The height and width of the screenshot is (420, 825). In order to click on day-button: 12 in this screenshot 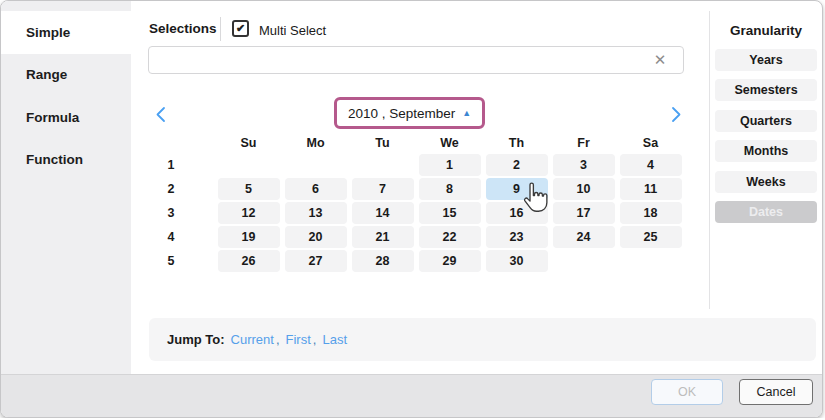, I will do `click(249, 213)`.